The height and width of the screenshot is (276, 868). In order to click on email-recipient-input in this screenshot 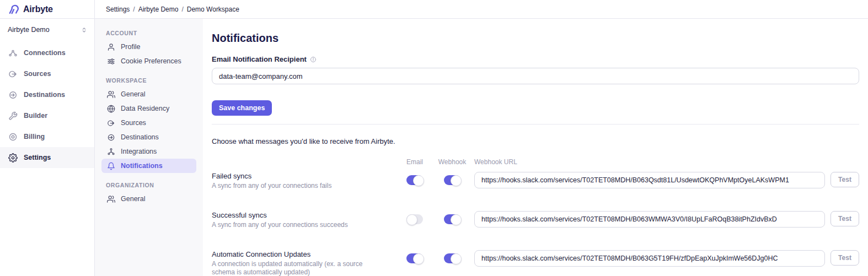, I will do `click(535, 76)`.